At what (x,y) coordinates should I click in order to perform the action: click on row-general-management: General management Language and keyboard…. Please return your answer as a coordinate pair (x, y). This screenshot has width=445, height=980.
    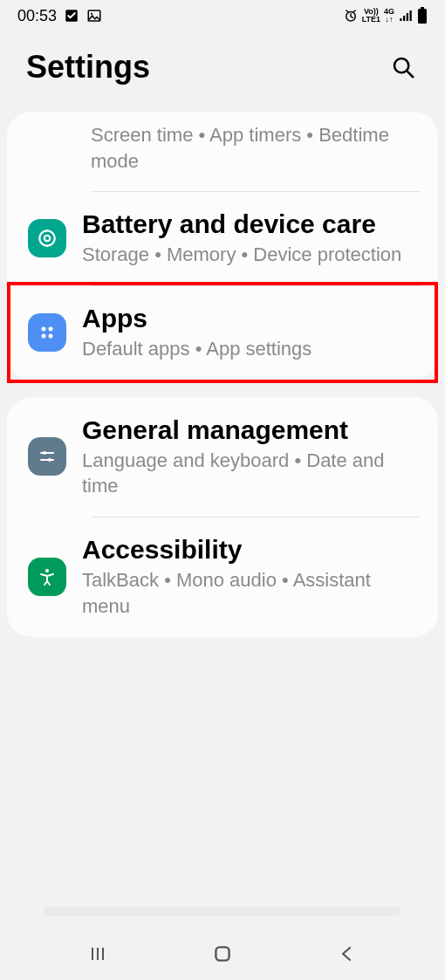
    Looking at the image, I should click on (222, 457).